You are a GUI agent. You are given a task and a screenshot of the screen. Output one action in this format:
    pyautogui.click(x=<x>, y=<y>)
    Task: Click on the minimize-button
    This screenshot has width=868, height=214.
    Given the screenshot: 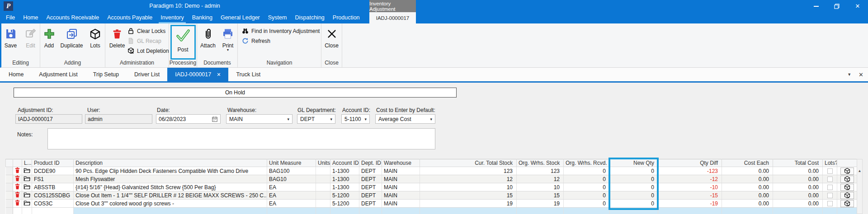 What is the action you would take?
    pyautogui.click(x=816, y=6)
    